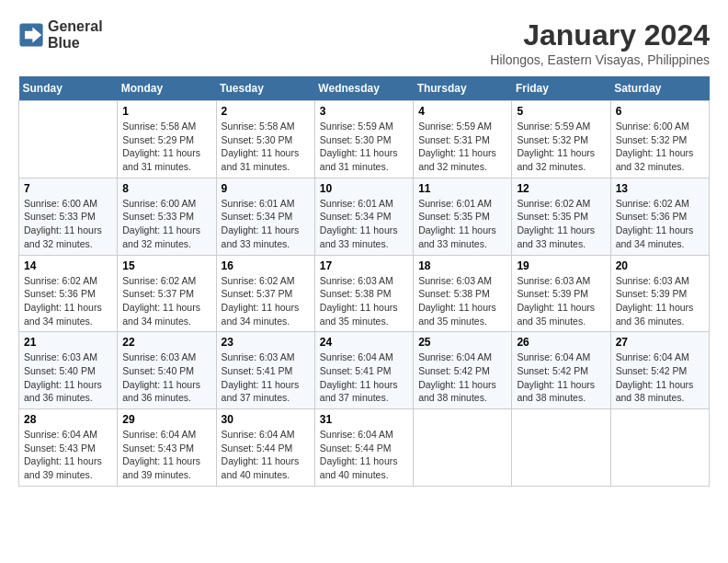 The height and width of the screenshot is (563, 728). I want to click on calendar-week-row: 21Sunrise: 6:03 AMSunset: 5:40 PMDayligh…, so click(364, 371).